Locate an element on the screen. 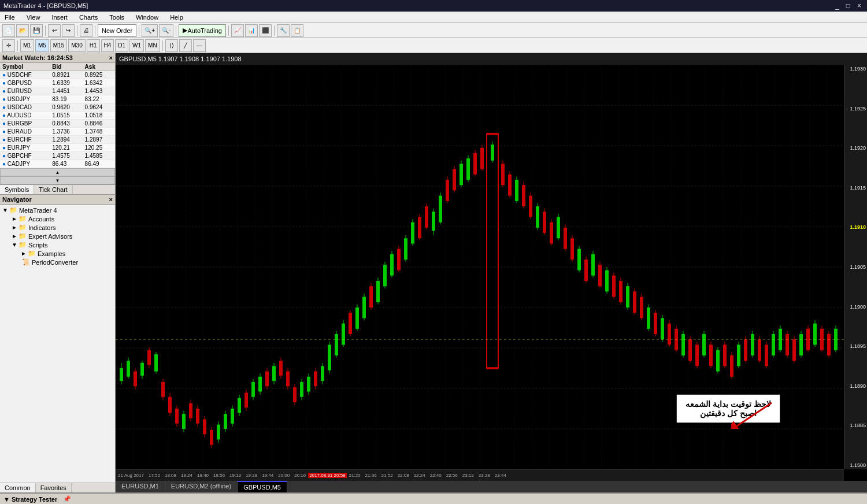 This screenshot has width=867, height=504. price-2: 1.1925 is located at coordinates (855, 109).